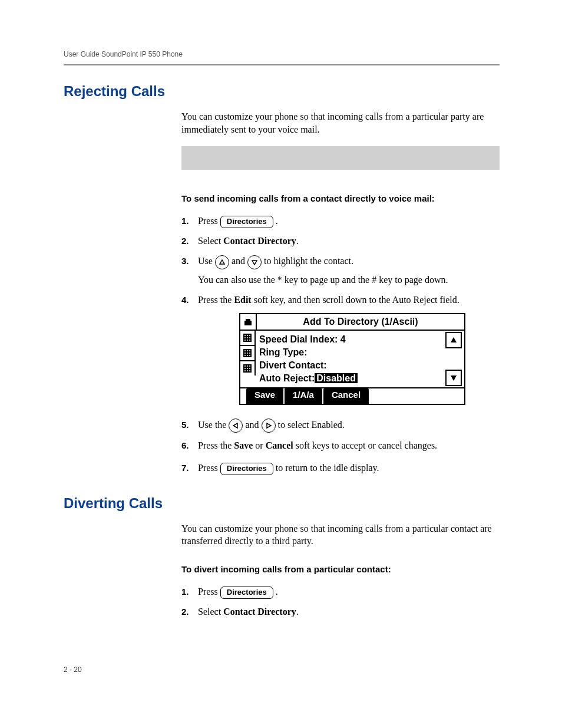  What do you see at coordinates (282, 65) in the screenshot?
I see `header-rule` at bounding box center [282, 65].